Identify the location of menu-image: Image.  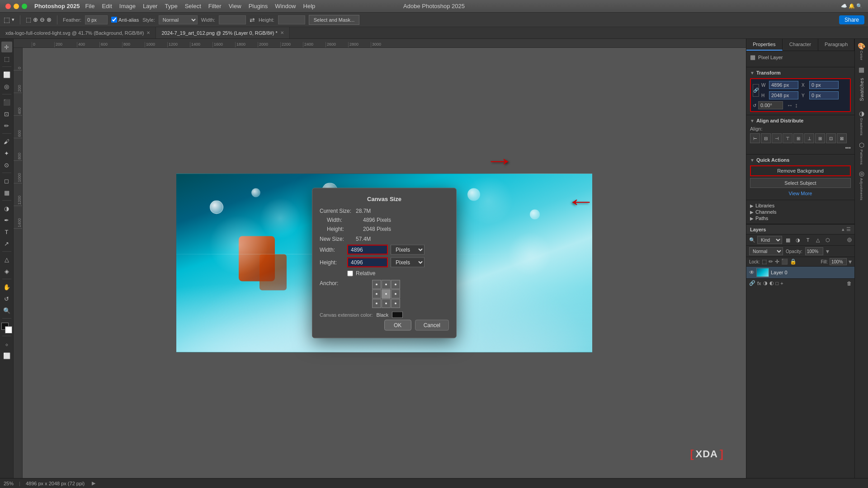
(127, 6).